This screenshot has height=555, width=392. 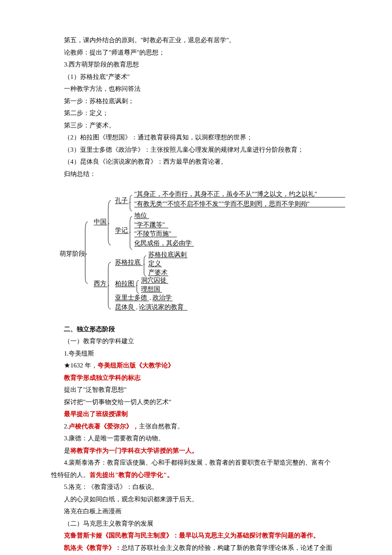 I want to click on leaf-kongzi-2: "有教无类""不愤不启不悱不发""学而不思则罔，思而不学则殆", so click(x=222, y=204).